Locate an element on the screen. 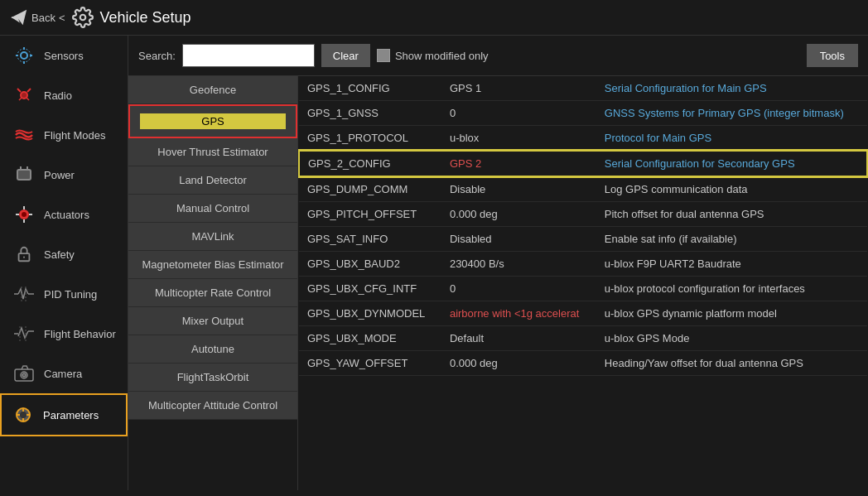  param-name-cell: GPS_DUMP_COMM is located at coordinates (370, 189).